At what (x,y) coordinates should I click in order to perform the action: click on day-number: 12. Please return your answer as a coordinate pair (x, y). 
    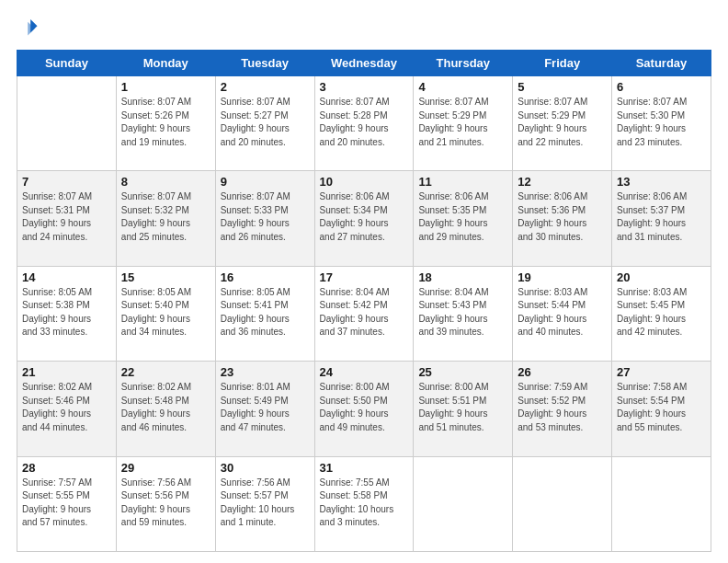
    Looking at the image, I should click on (563, 182).